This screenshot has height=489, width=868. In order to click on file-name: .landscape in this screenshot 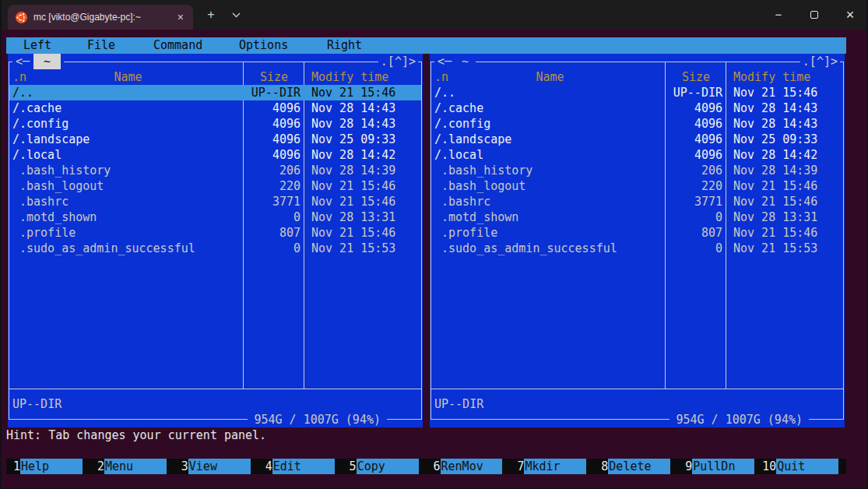, I will do `click(476, 139)`.